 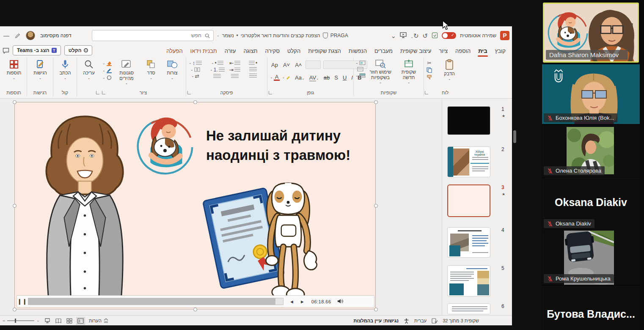 I want to click on present-in-teams-button: T הצג ב- Teams, so click(x=37, y=50).